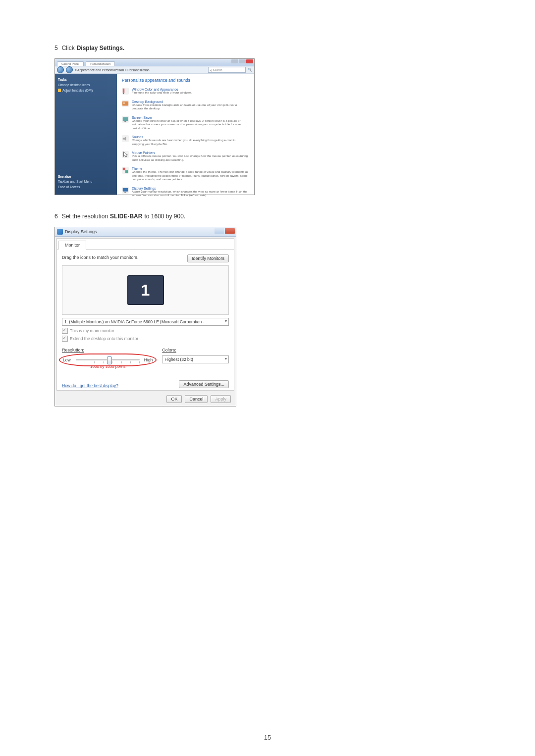 This screenshot has height=756, width=535. What do you see at coordinates (221, 399) in the screenshot?
I see `apply-button: Apply` at bounding box center [221, 399].